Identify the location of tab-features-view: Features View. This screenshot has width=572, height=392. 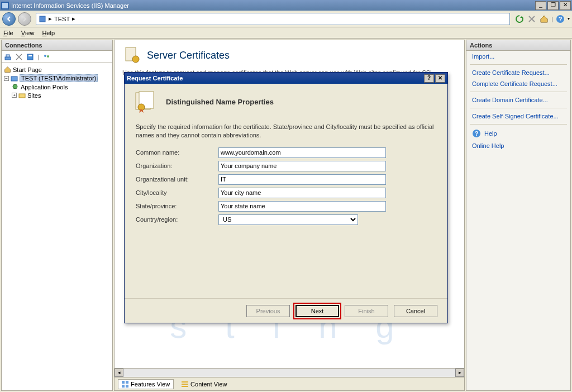
(146, 384).